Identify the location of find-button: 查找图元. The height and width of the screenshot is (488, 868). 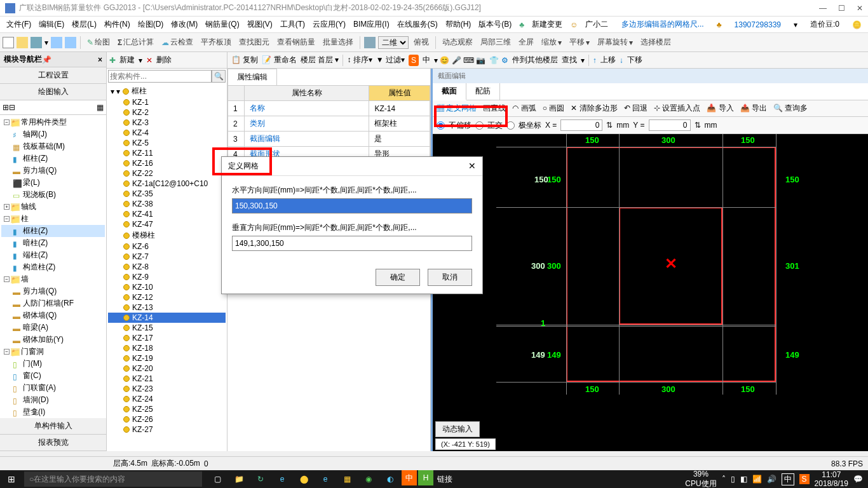
(254, 42).